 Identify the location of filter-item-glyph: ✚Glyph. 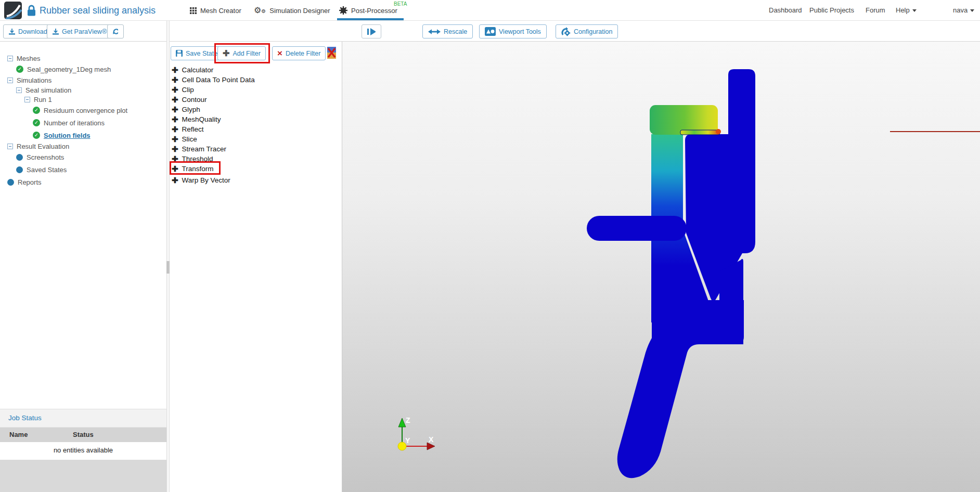
(186, 109).